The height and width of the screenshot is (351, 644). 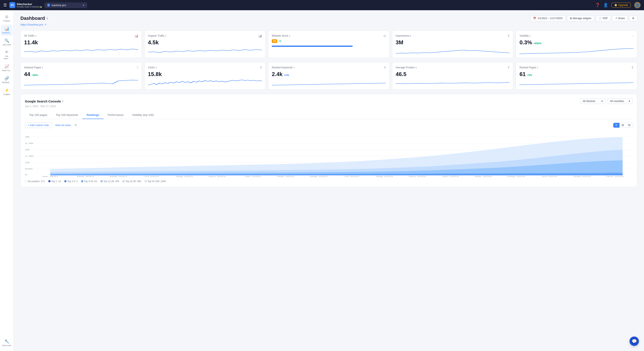 What do you see at coordinates (416, 68) in the screenshot?
I see `info-icon-average-position: ℹ` at bounding box center [416, 68].